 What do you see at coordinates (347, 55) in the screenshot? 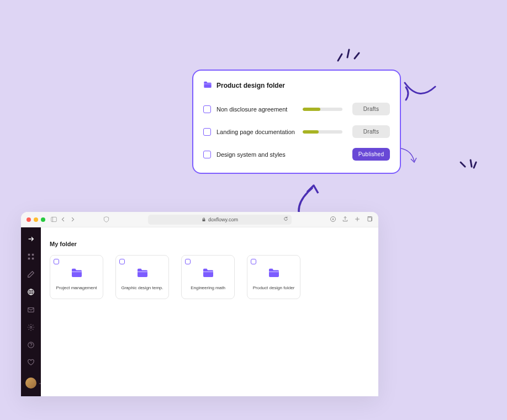
I see `spark-decoration` at bounding box center [347, 55].